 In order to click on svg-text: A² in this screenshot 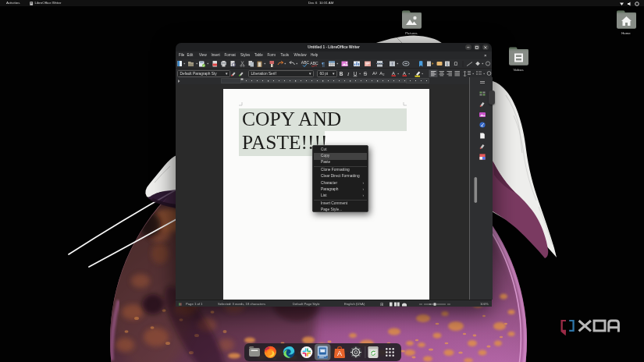, I will do `click(375, 73)`.